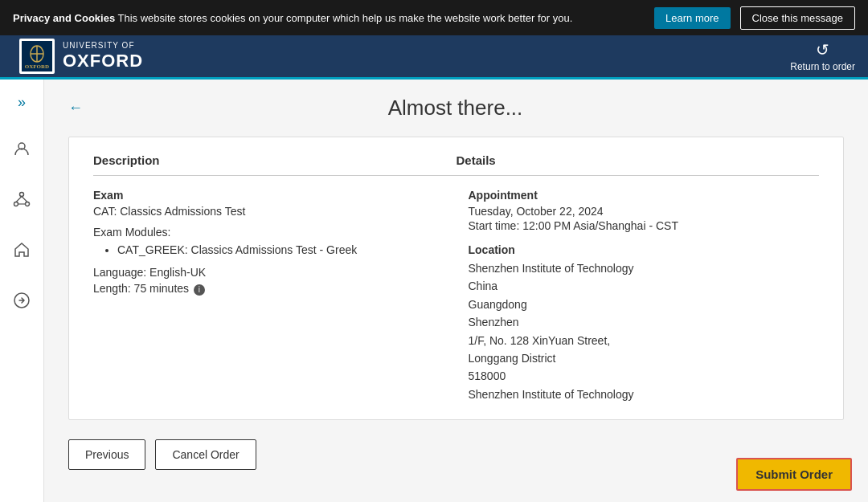  Describe the element at coordinates (457, 455) in the screenshot. I see `bottom-actions: Previous Cancel Order` at that location.